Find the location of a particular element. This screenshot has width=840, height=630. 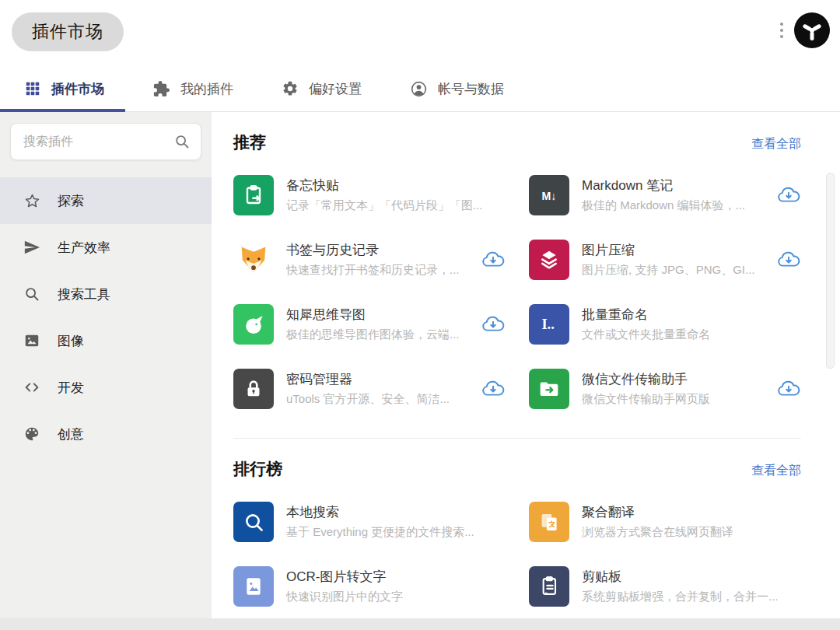

sidebar-item: 探索 is located at coordinates (106, 201).